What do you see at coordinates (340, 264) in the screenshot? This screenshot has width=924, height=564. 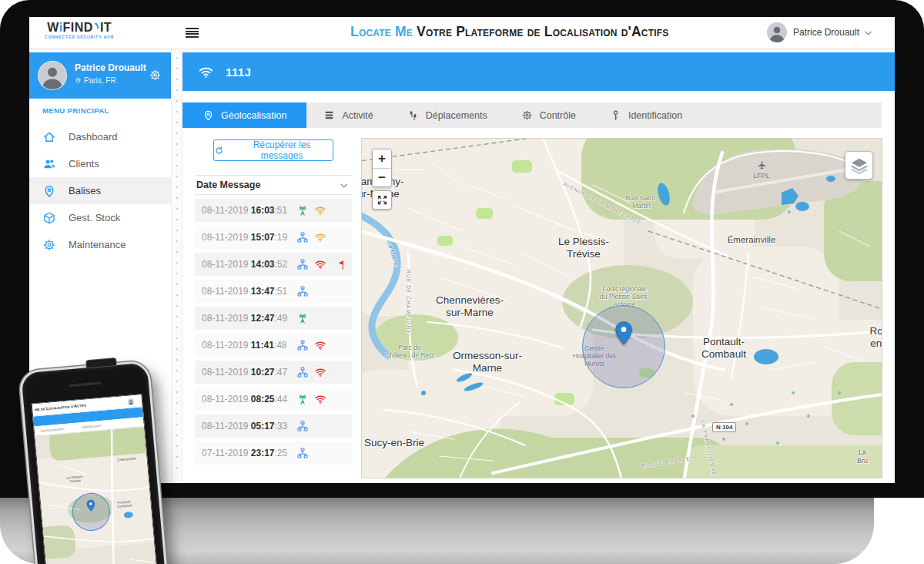 I see `alert-flag-icon` at bounding box center [340, 264].